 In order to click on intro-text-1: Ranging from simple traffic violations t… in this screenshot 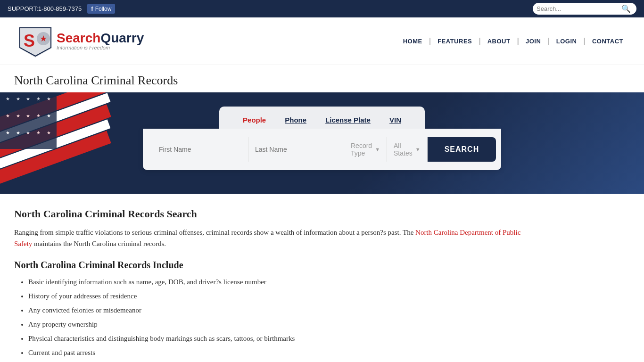, I will do `click(215, 232)`.